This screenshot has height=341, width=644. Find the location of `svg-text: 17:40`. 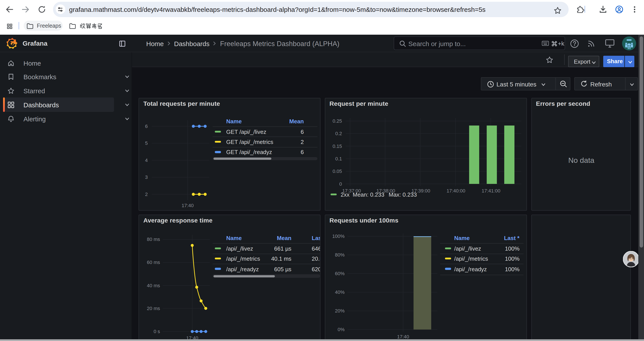

svg-text: 17:40 is located at coordinates (188, 206).